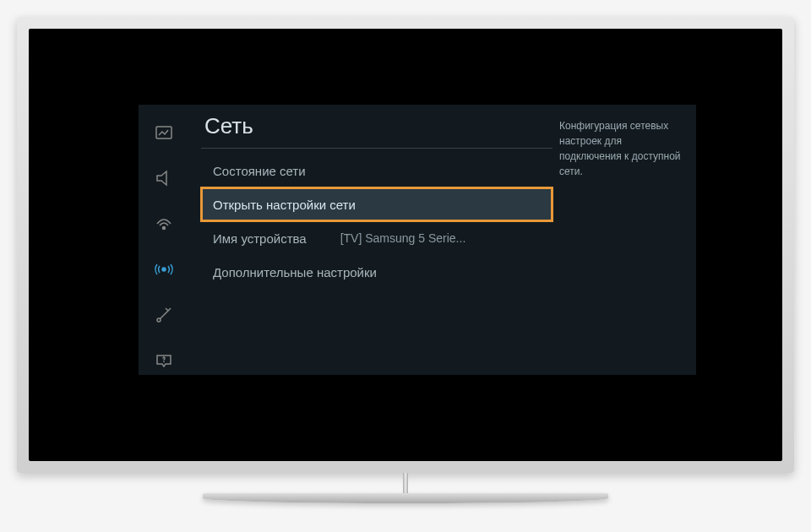 This screenshot has width=811, height=532. Describe the element at coordinates (377, 171) in the screenshot. I see `menu-item-network-status: Состояние сети` at that location.